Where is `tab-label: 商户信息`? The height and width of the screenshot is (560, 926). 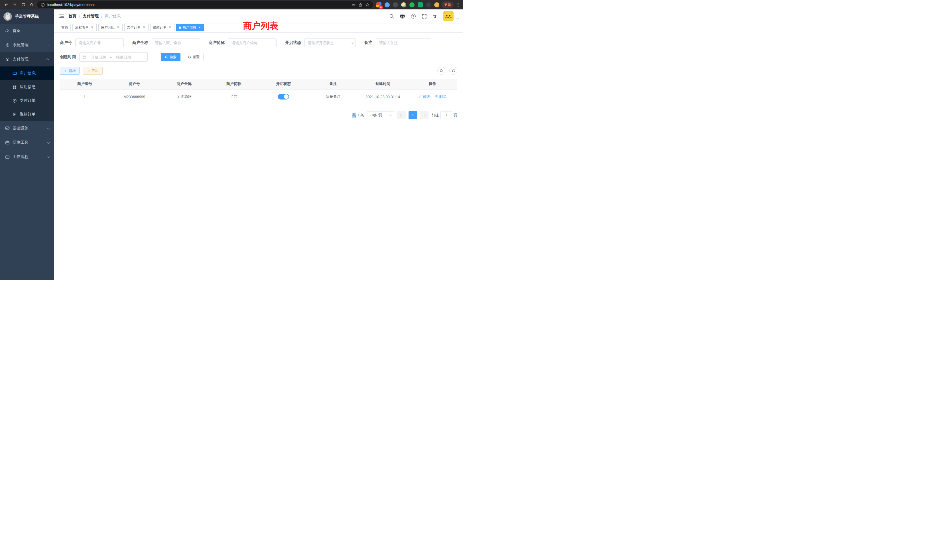 tab-label: 商户信息 is located at coordinates (189, 28).